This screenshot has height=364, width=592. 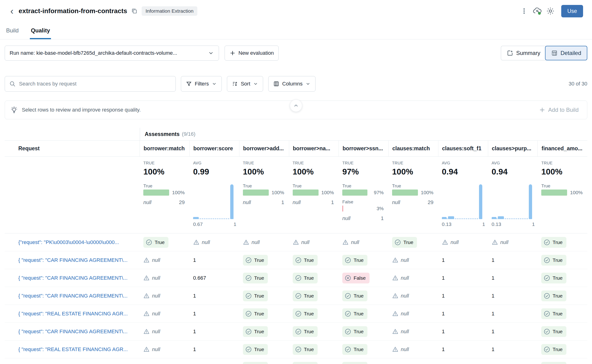 I want to click on assessments-title: Assessments, so click(x=162, y=134).